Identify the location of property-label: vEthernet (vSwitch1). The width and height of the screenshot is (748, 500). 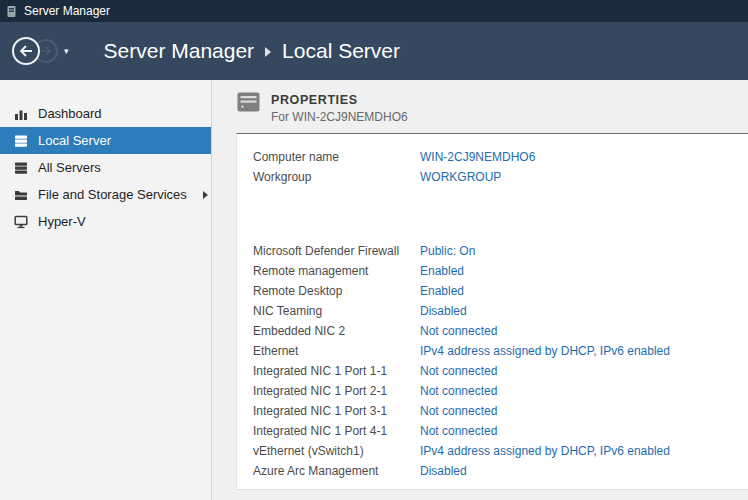
(336, 451).